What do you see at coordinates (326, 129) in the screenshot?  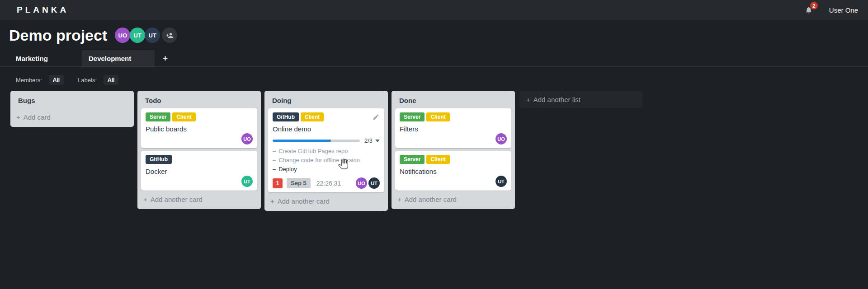 I see `card-title: Online demo` at bounding box center [326, 129].